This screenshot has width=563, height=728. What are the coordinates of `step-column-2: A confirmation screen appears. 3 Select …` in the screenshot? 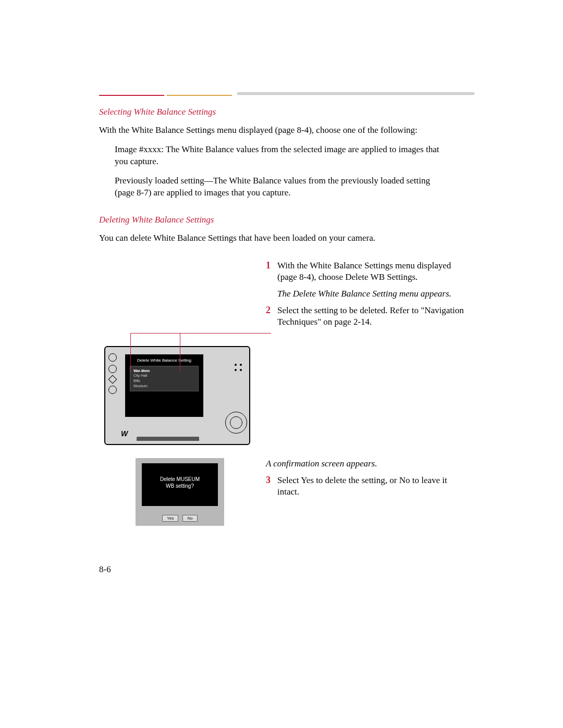 It's located at (368, 480).